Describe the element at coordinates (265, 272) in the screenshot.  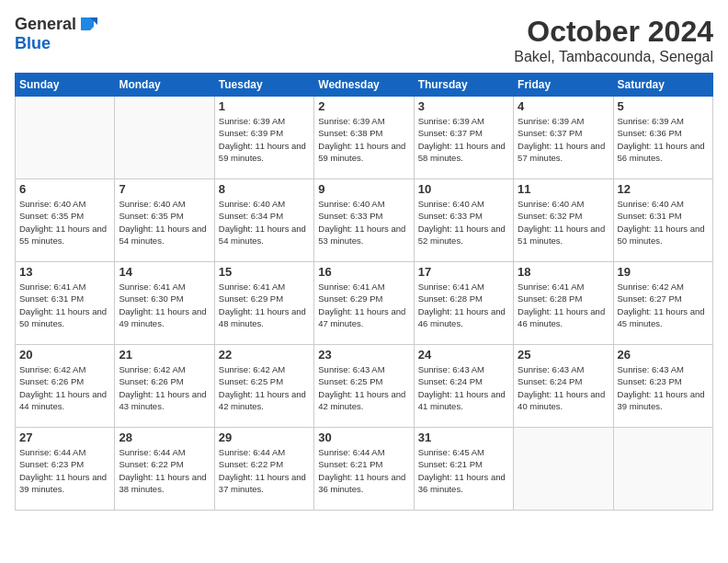
I see `day-number: 15` at that location.